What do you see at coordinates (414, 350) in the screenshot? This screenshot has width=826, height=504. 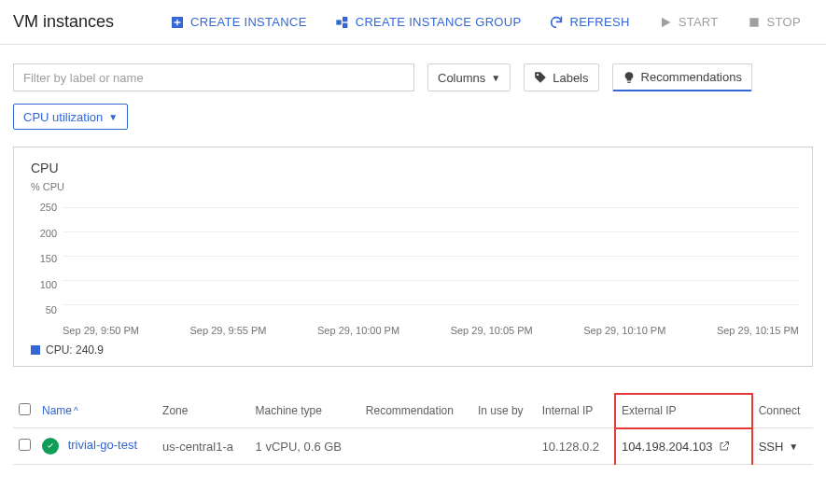 I see `chart-legend: CPU: 240.9` at bounding box center [414, 350].